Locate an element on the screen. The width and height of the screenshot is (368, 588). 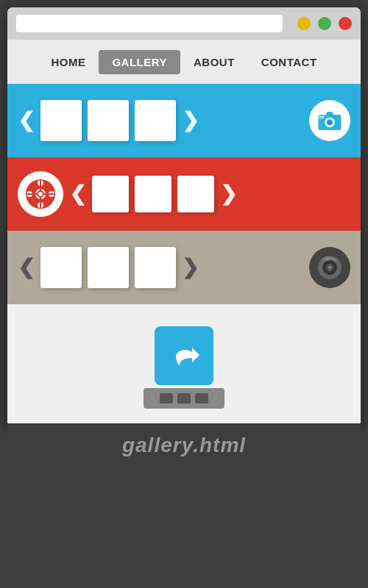
music-section: ❮ ❯ is located at coordinates (184, 268).